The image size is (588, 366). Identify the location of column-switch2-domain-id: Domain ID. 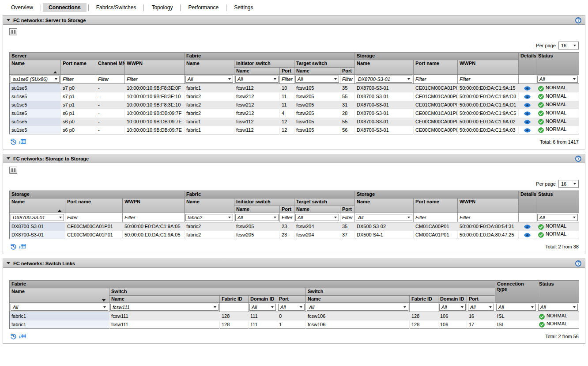
(453, 299).